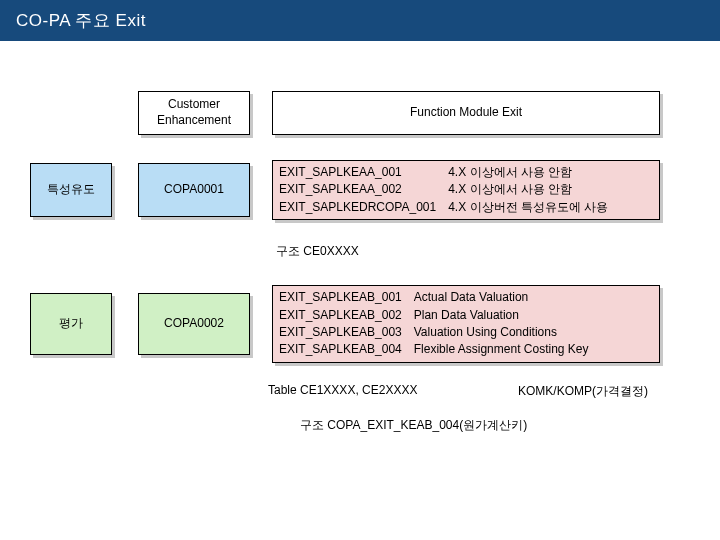 The height and width of the screenshot is (540, 720). What do you see at coordinates (550, 190) in the screenshot?
I see `fm-descs-row1: 4.X 이상에서 사용 안함 4.X 이상에서 사용 안함 4.X 이상버전 특…` at bounding box center [550, 190].